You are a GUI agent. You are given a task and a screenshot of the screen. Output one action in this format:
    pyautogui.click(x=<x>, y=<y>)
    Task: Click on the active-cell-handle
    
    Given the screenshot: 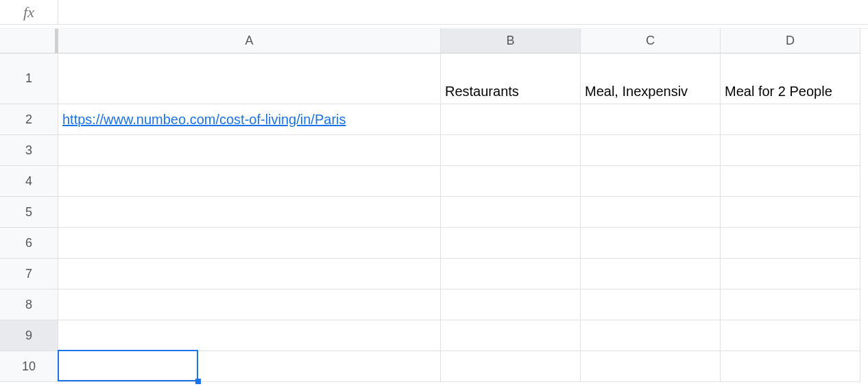 What is the action you would take?
    pyautogui.click(x=198, y=381)
    